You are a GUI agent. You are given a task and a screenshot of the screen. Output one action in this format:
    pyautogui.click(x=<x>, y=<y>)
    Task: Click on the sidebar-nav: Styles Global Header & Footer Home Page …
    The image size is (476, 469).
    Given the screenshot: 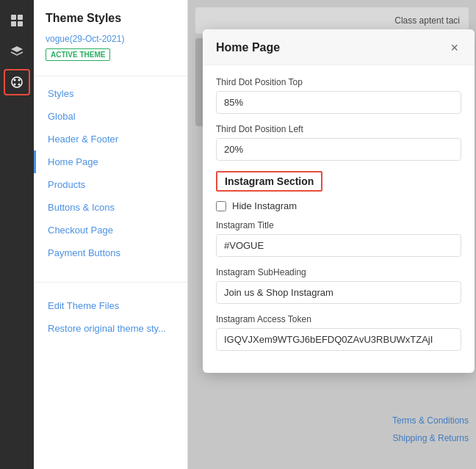 What is the action you would take?
    pyautogui.click(x=110, y=173)
    